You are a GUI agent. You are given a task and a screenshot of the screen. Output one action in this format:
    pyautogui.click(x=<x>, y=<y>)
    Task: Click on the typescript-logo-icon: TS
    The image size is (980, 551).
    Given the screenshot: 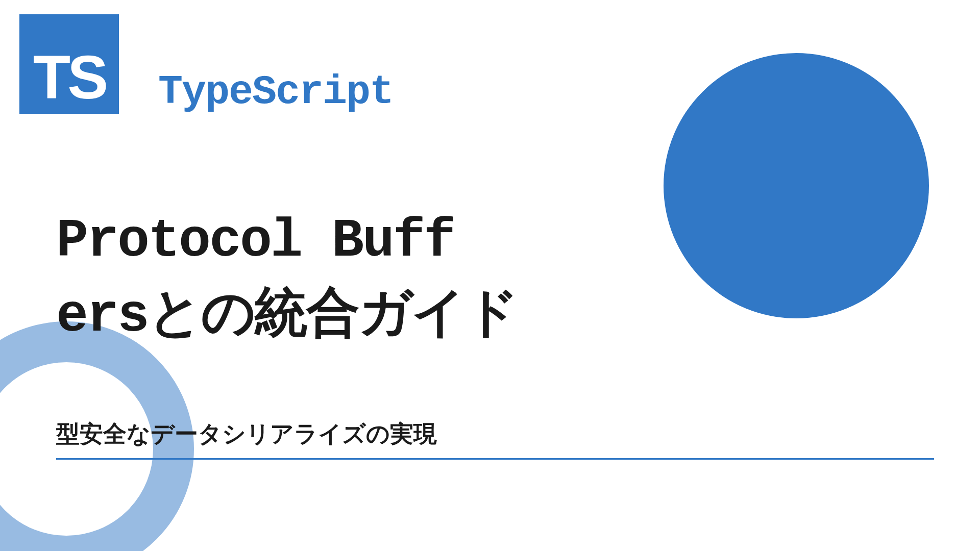 What is the action you would take?
    pyautogui.click(x=69, y=64)
    